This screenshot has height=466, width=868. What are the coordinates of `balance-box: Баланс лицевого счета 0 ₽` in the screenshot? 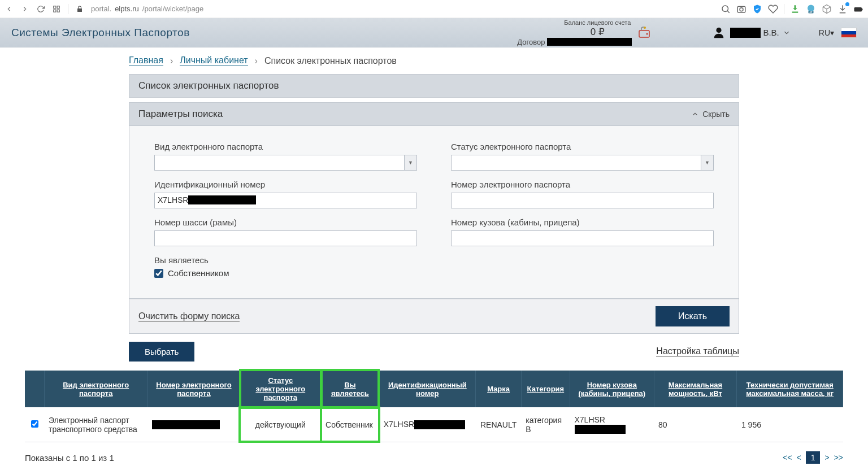 It's located at (597, 28).